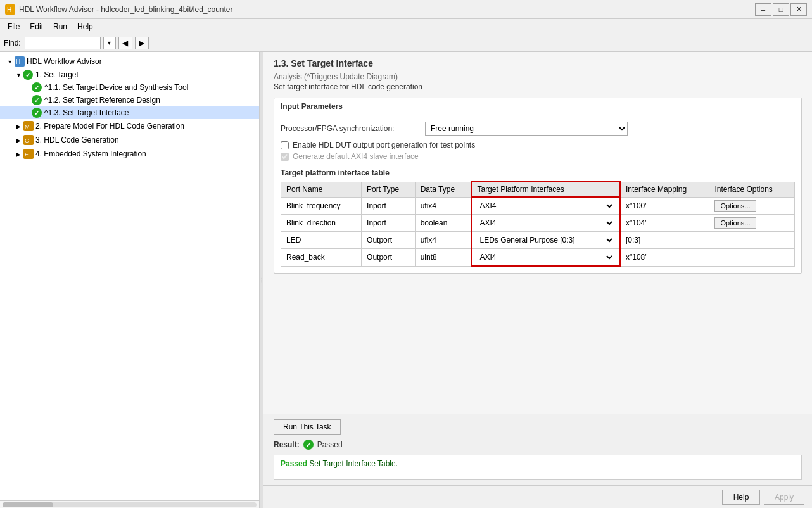  Describe the element at coordinates (546, 241) in the screenshot. I see `td-target-3: LEDs General Purpose [0:3] AXI4 No Inter…` at that location.